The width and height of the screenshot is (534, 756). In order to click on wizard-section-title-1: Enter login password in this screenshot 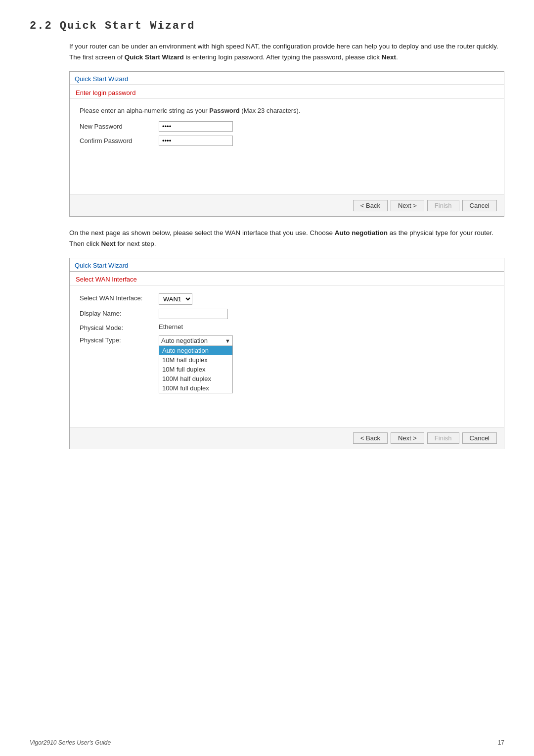, I will do `click(287, 92)`.